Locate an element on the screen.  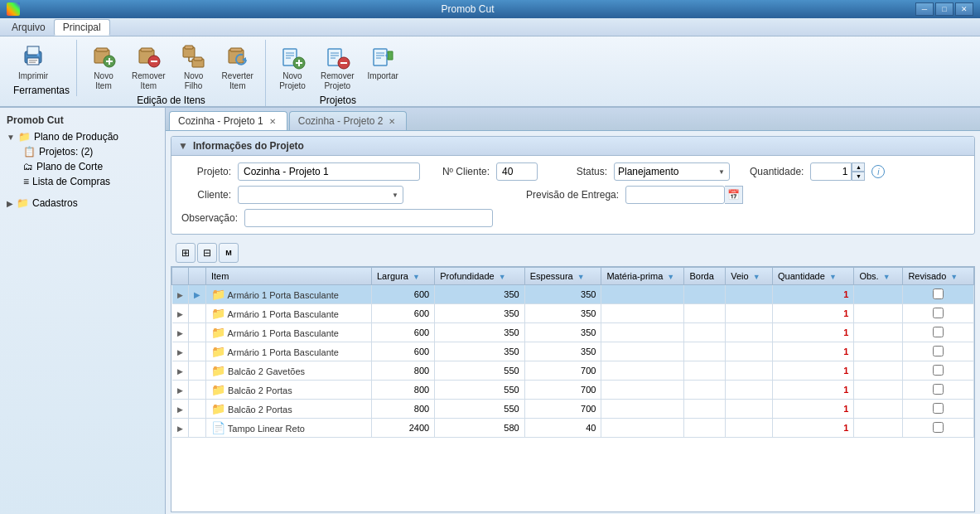
remover-projeto-button: RemoverProjeto is located at coordinates (338, 67).